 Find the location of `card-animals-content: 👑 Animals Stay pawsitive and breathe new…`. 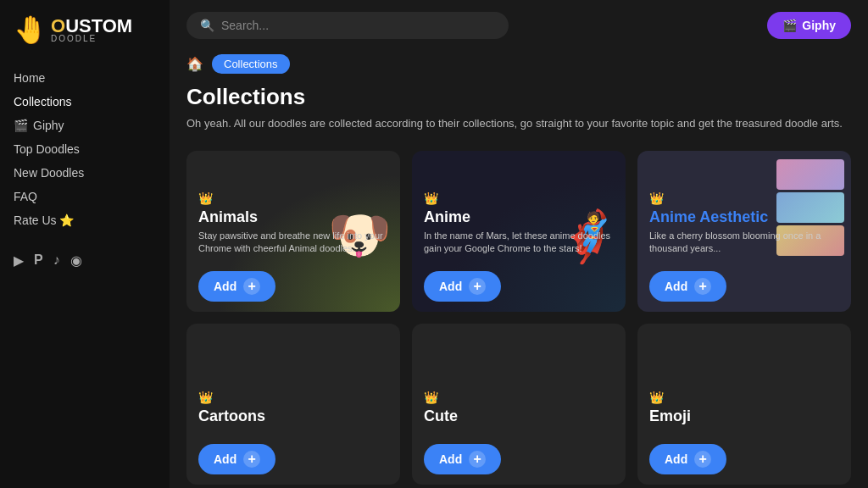

card-animals-content: 👑 Animals Stay pawsitive and breathe new… is located at coordinates (293, 208).